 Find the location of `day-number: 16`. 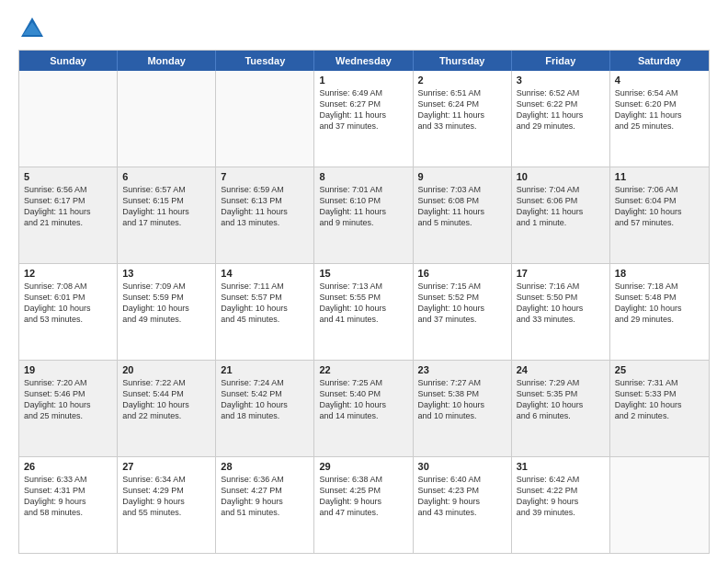

day-number: 16 is located at coordinates (462, 273).